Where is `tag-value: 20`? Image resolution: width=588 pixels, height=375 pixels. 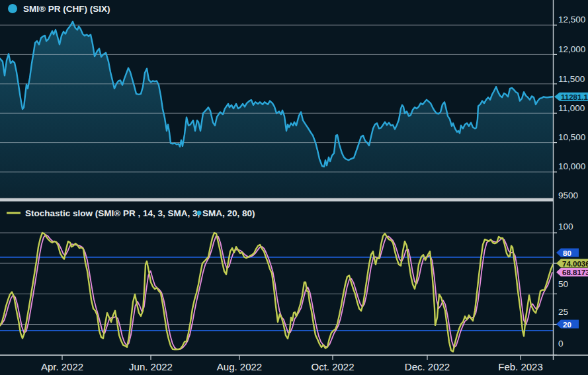 tag-value: 20 is located at coordinates (567, 325).